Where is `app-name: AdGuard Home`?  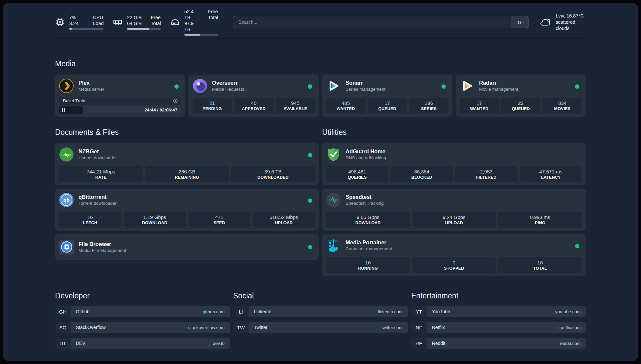
app-name: AdGuard Home is located at coordinates (366, 152).